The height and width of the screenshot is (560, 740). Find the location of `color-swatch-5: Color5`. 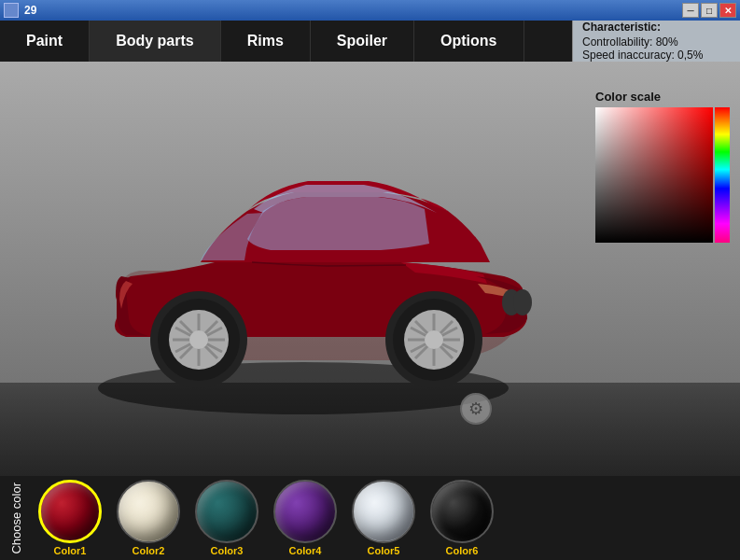

color-swatch-5: Color5 is located at coordinates (384, 518).